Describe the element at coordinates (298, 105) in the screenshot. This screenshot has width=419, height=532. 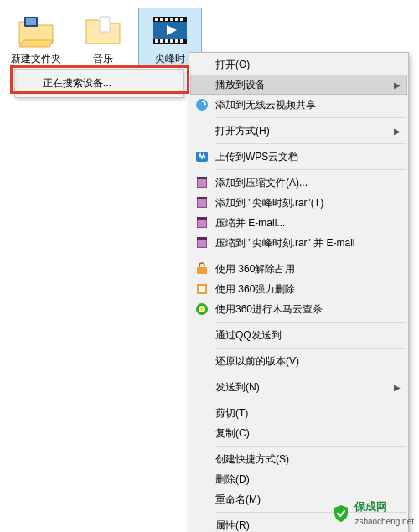
I see `menu-add-wireless-share: 添加到无线云视频共享` at that location.